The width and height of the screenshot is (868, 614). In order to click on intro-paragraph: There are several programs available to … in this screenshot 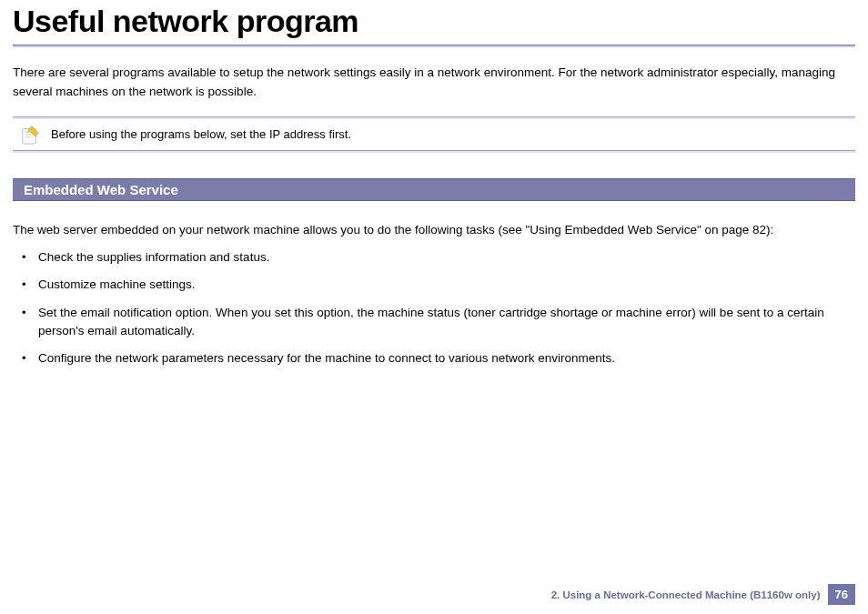, I will do `click(434, 82)`.